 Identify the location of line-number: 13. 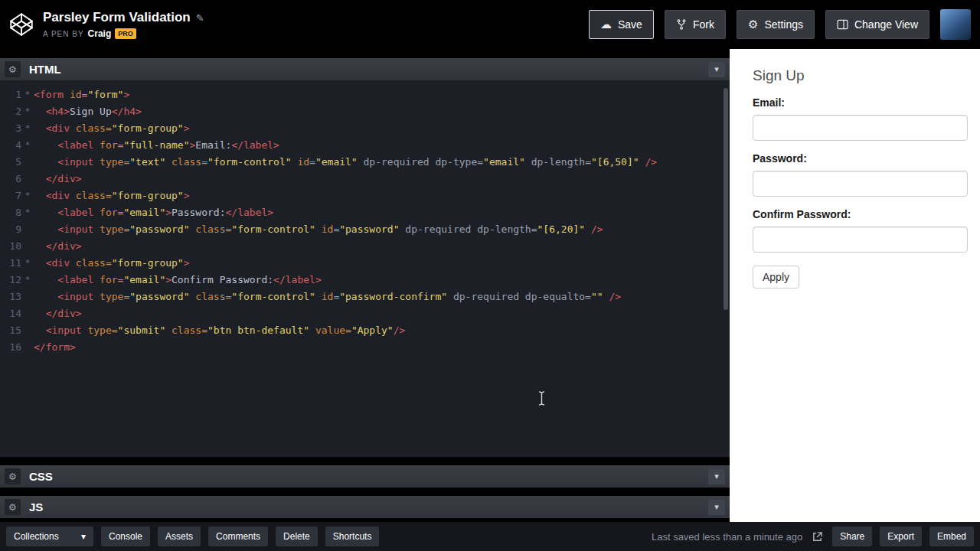
(14, 297).